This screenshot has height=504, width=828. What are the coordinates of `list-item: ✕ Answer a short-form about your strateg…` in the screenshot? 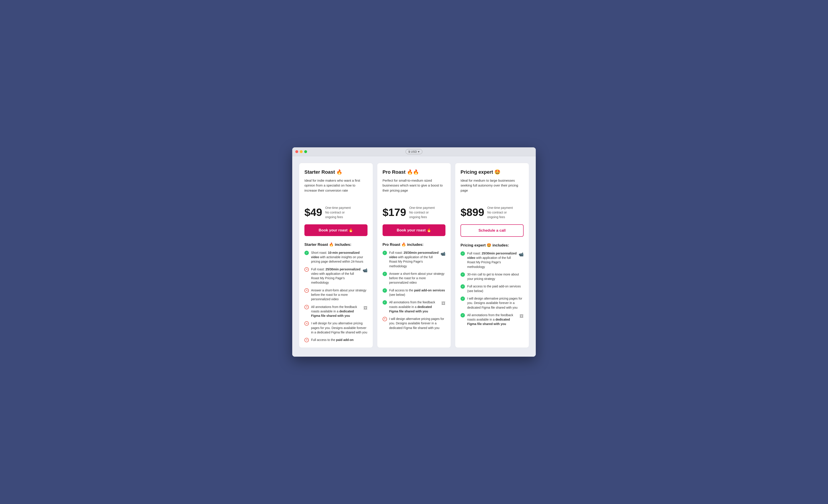 It's located at (336, 295).